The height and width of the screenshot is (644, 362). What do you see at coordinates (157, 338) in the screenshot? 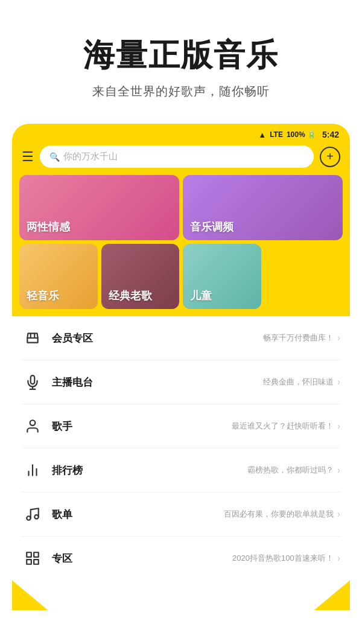
I see `vip-title: 会员专区` at bounding box center [157, 338].